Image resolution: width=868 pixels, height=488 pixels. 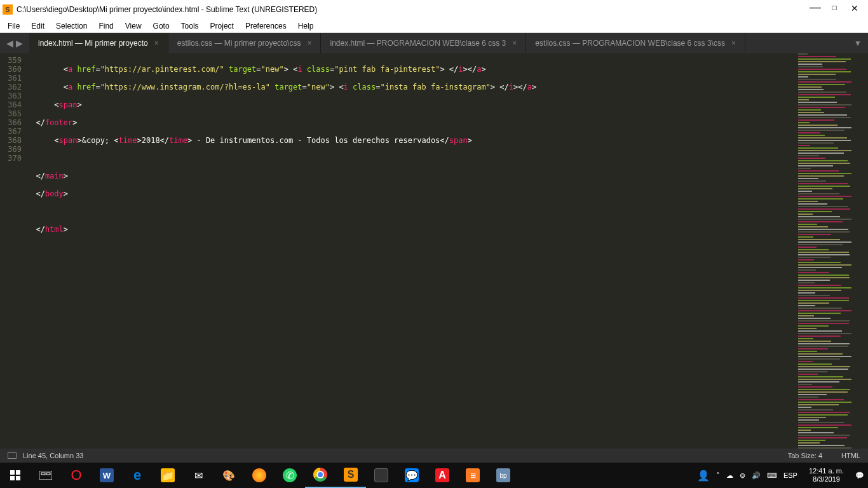 What do you see at coordinates (412, 475) in the screenshot?
I see `messenger-icon: 💬` at bounding box center [412, 475].